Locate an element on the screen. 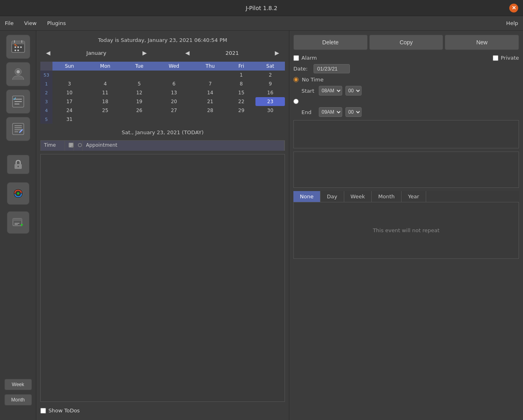 The height and width of the screenshot is (420, 523). alarm-checkbox-row: Alarm is located at coordinates (305, 58).